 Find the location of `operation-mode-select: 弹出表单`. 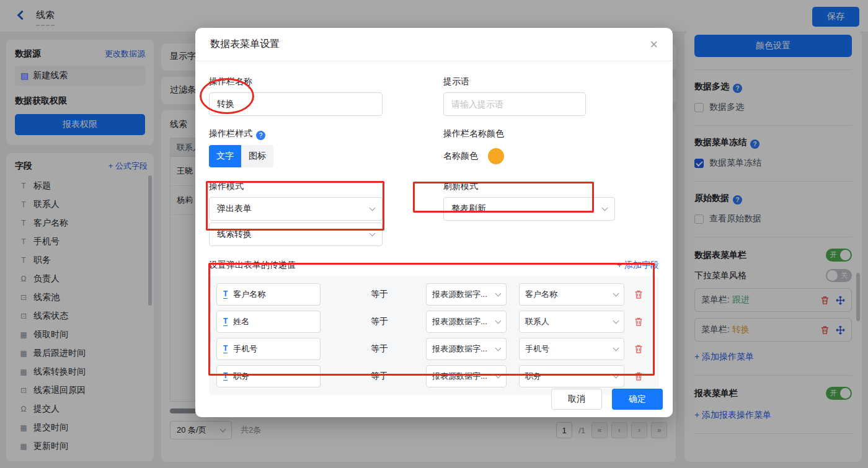

operation-mode-select: 弹出表单 is located at coordinates (296, 209).